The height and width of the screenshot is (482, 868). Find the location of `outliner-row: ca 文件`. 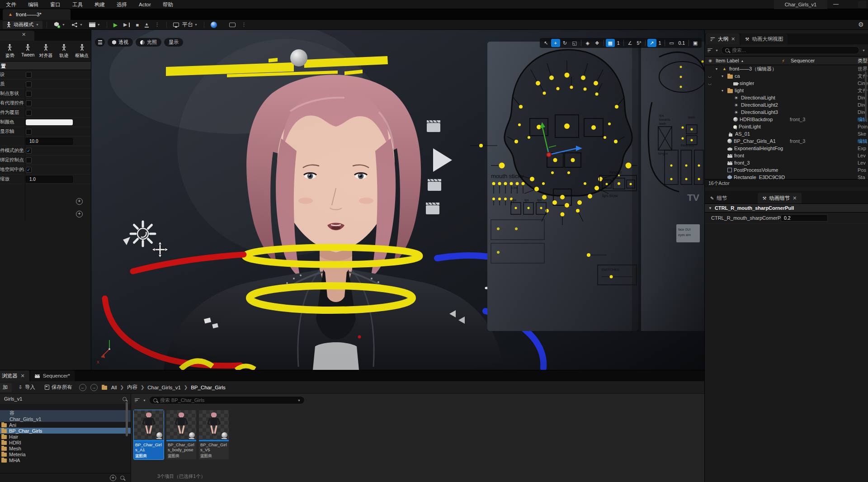

outliner-row: ca 文件 is located at coordinates (787, 76).